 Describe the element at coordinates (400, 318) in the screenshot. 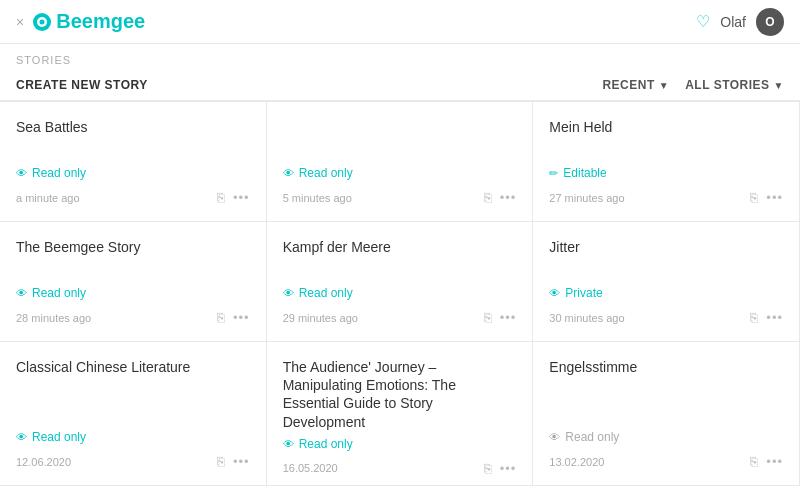

I see `story-footer: 29 minutes ago ⎘ •••` at that location.